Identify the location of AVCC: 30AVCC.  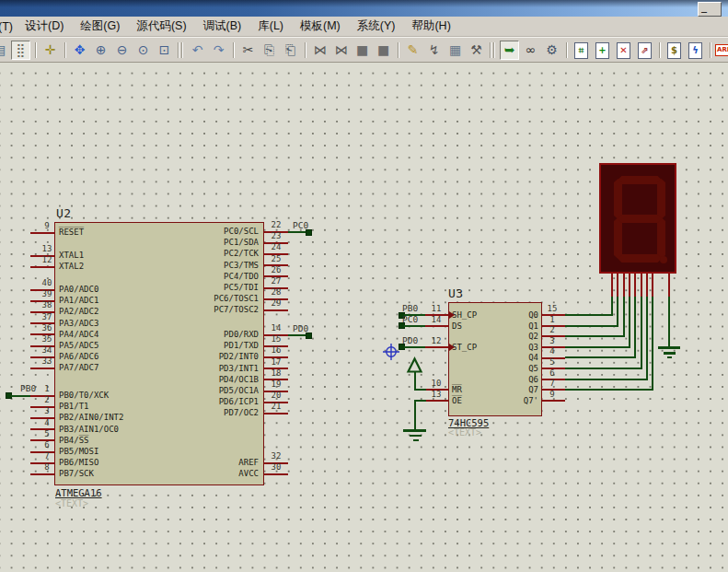
(226, 471).